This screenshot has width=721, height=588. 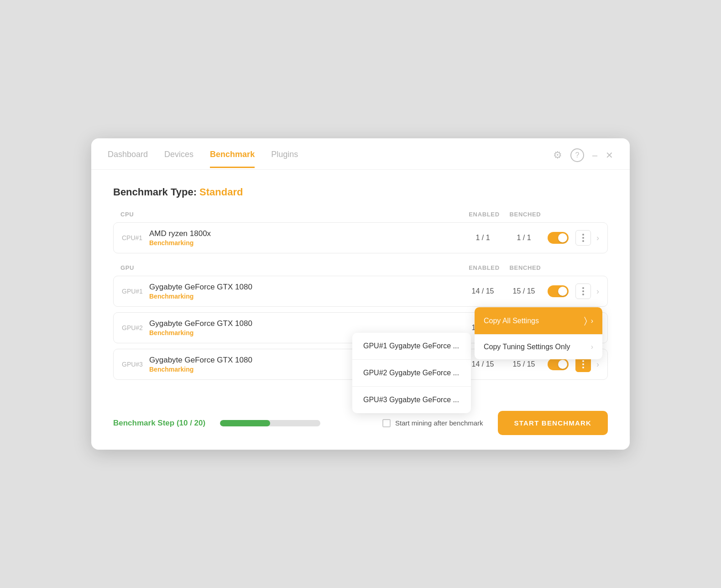 What do you see at coordinates (306, 287) in the screenshot?
I see `gpu1-name: Gygabyte GeForce GTX 1080` at bounding box center [306, 287].